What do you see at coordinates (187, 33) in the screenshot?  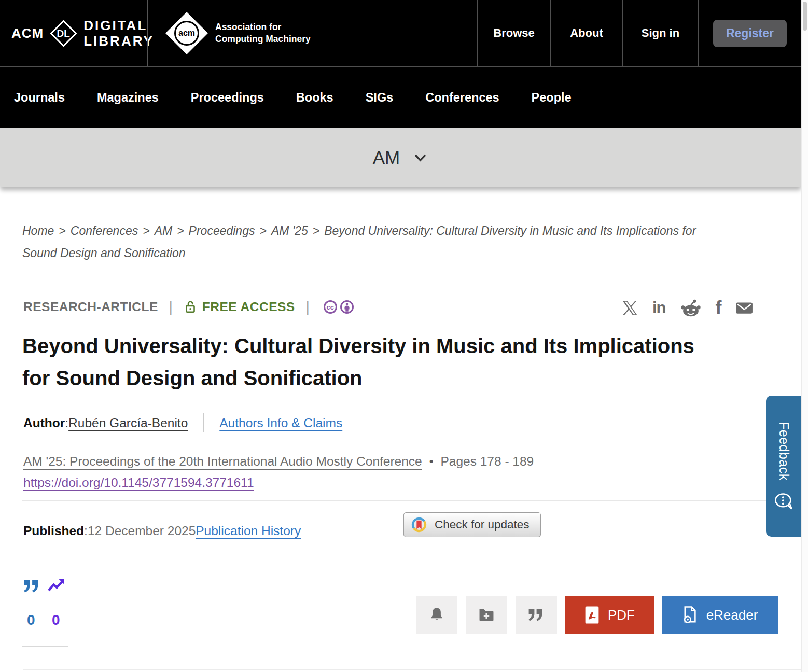 I see `acm-diamond-icon: acm` at bounding box center [187, 33].